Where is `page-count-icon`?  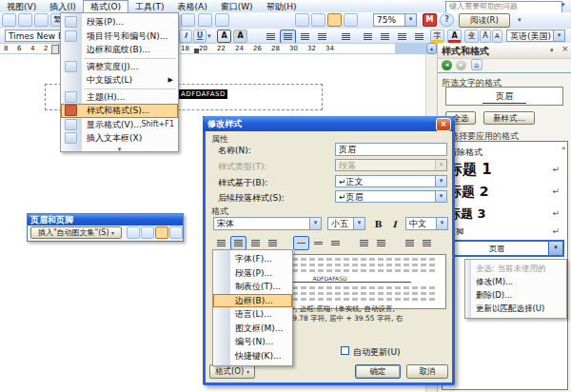 page-count-icon is located at coordinates (148, 232).